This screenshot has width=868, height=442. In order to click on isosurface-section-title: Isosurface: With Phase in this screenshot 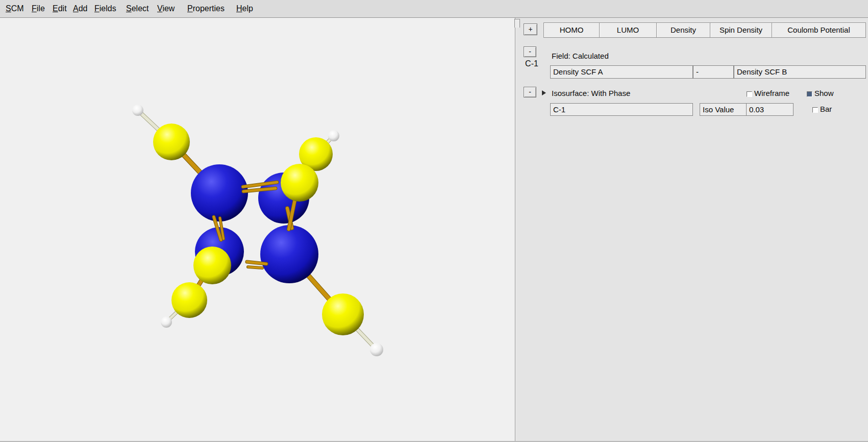, I will do `click(591, 93)`.